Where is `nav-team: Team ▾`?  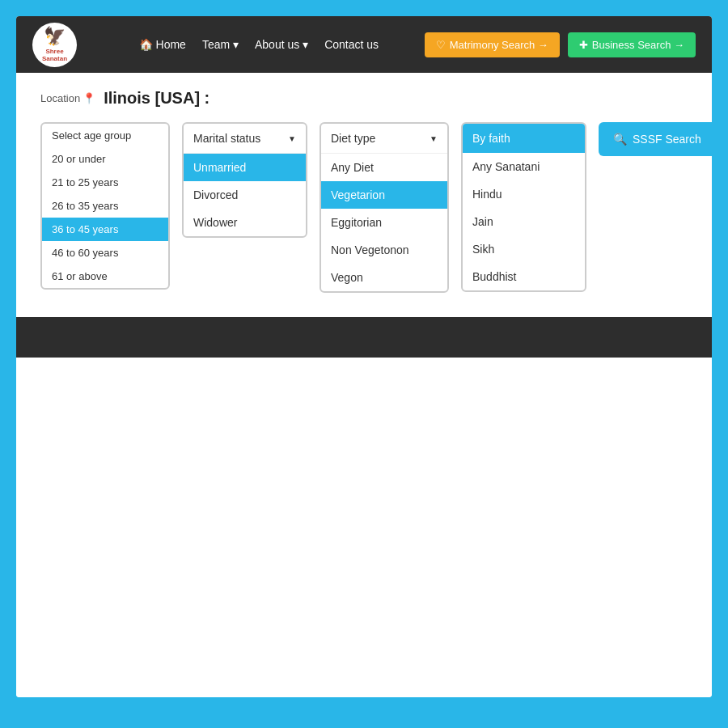
nav-team: Team ▾ is located at coordinates (220, 44).